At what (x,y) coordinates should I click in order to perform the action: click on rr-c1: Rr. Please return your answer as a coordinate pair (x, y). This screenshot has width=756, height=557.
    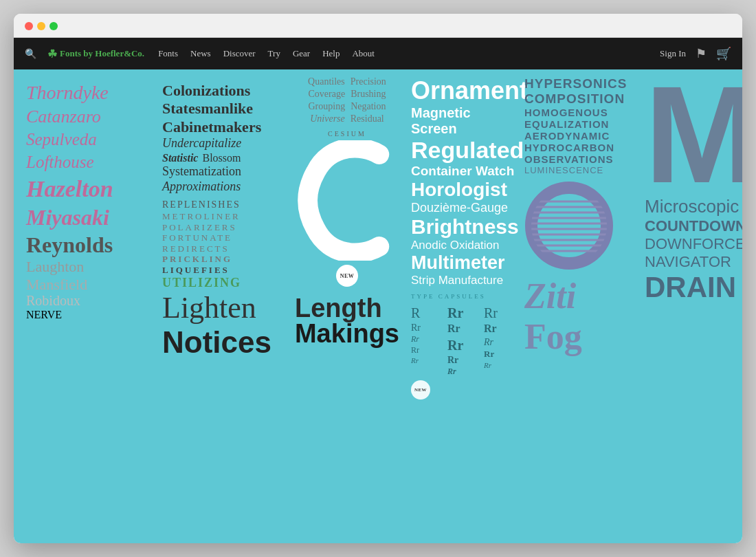
    Looking at the image, I should click on (502, 313).